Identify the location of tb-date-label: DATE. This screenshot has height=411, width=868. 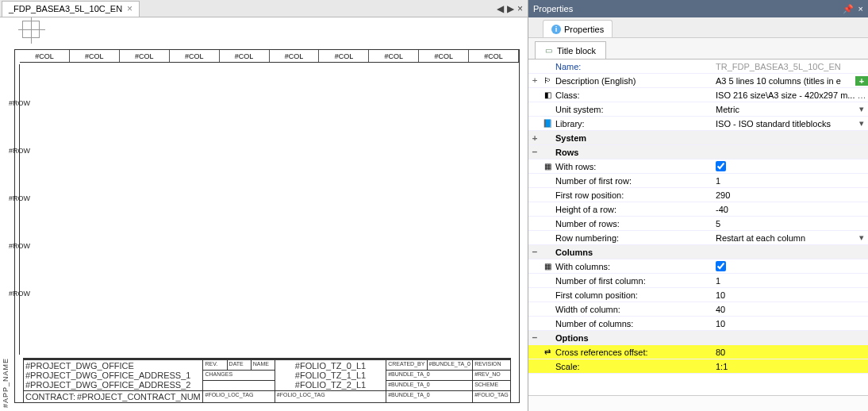
(239, 365).